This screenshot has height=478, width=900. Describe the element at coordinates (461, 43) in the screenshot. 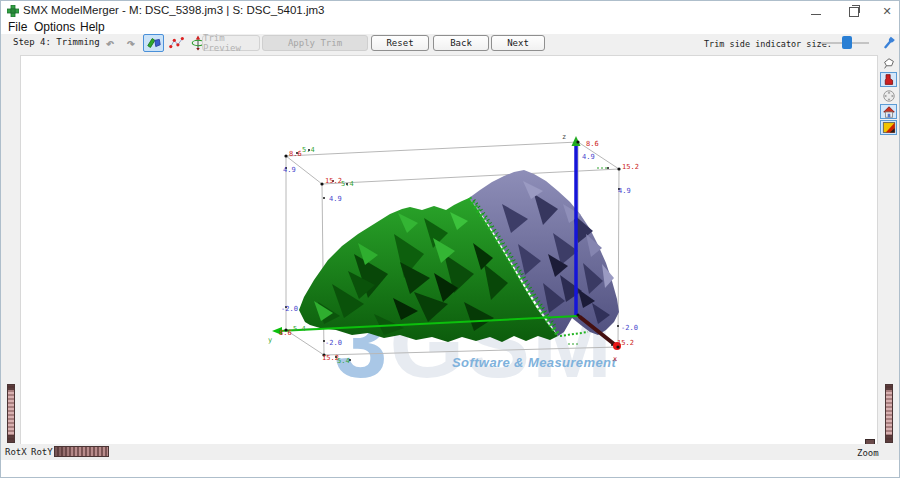

I see `back-button: Back` at that location.